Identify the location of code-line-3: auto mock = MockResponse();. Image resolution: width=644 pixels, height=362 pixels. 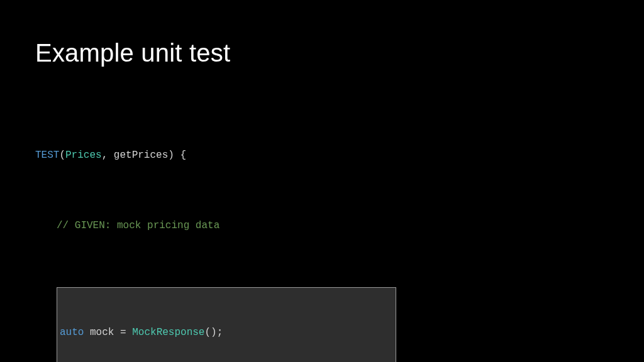
(226, 332).